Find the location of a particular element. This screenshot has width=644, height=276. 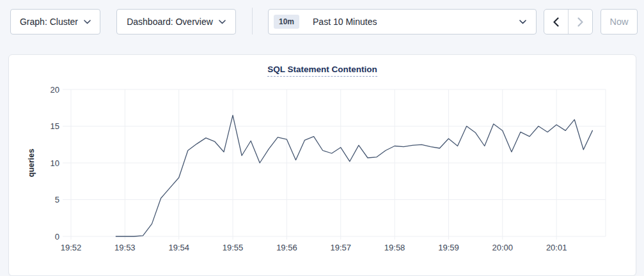

next-timewindow-button is located at coordinates (581, 22).